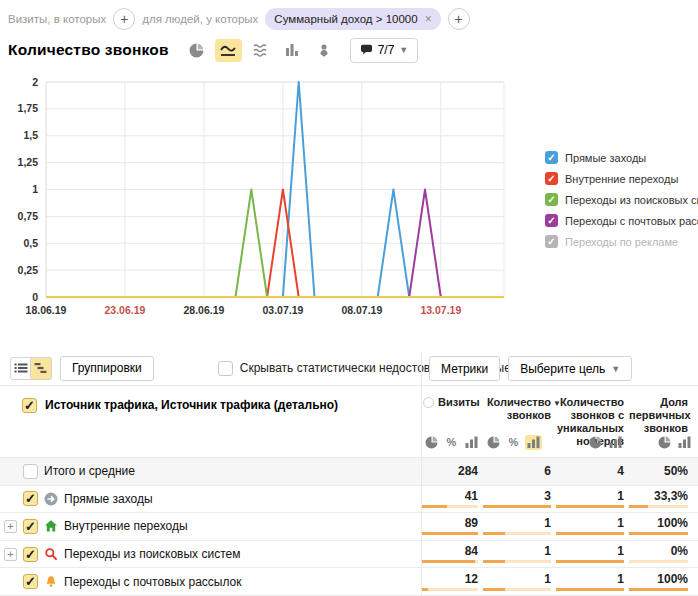 The width and height of the screenshot is (698, 596). Describe the element at coordinates (346, 19) in the screenshot. I see `filter-chip-label: Суммарный доход > 10000` at that location.